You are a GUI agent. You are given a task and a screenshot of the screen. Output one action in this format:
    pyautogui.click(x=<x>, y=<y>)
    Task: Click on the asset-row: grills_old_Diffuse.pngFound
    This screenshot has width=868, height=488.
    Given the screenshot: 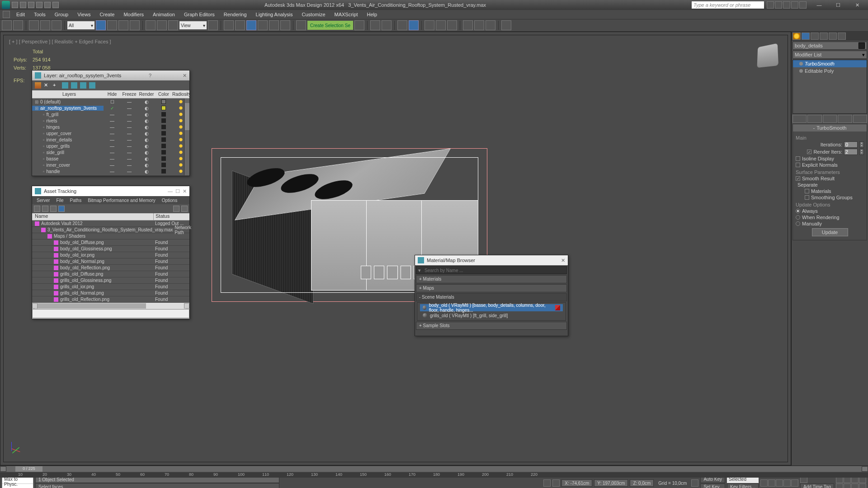 What is the action you would take?
    pyautogui.click(x=111, y=274)
    